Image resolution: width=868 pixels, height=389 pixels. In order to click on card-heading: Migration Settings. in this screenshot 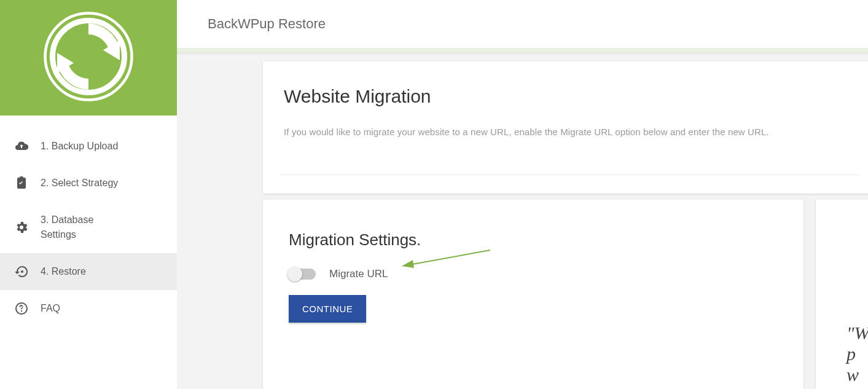, I will do `click(533, 240)`.